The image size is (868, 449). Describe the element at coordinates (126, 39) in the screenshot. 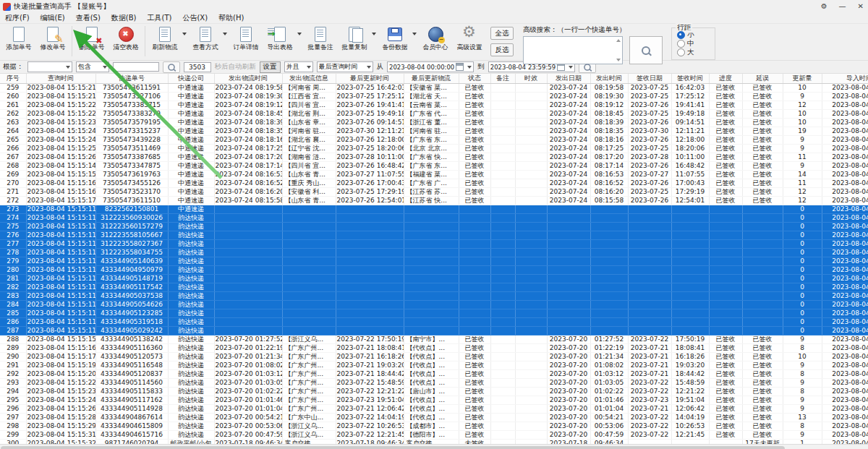

I see `clear-table-button: 清空表格` at that location.